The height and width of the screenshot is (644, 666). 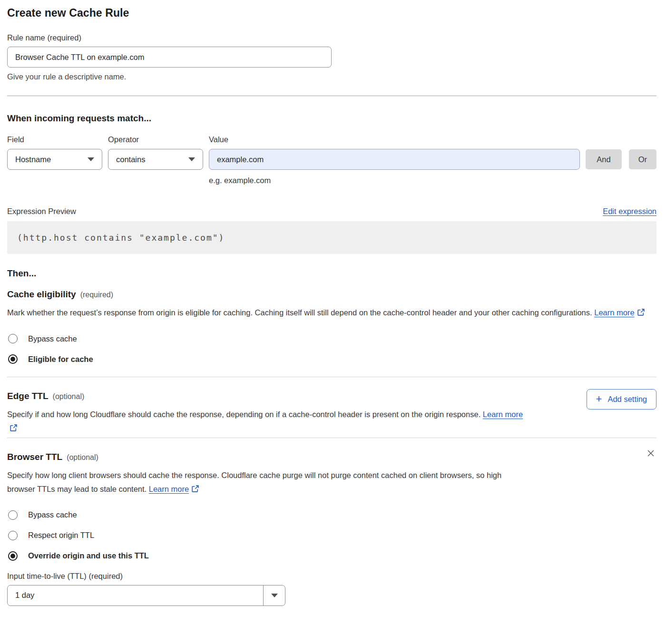 What do you see at coordinates (254, 482) in the screenshot?
I see `browser-ttl-description-text: Specify how long client browsers should …` at bounding box center [254, 482].